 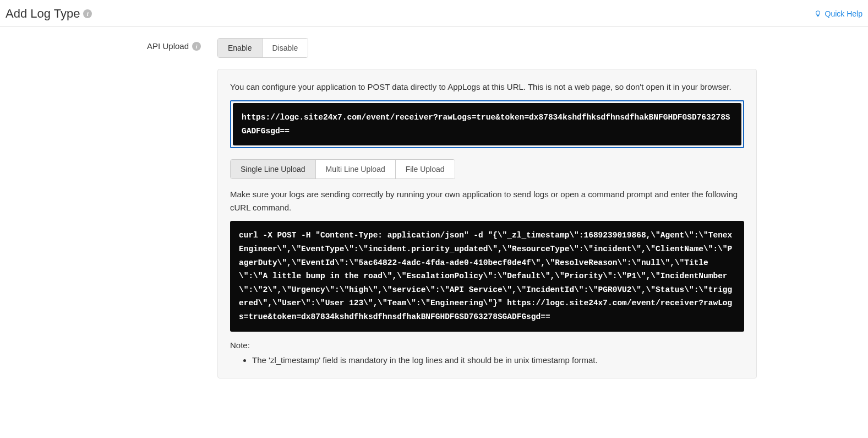 I want to click on api-upload-label-text: API Upload, so click(x=168, y=46).